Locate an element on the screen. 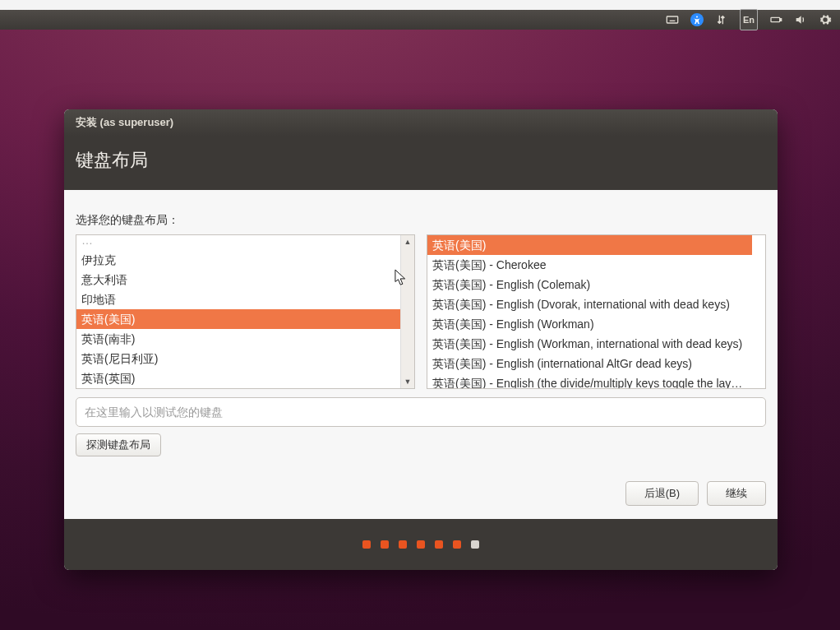  window-titlebar: 安装 (as superuser) is located at coordinates (421, 123).